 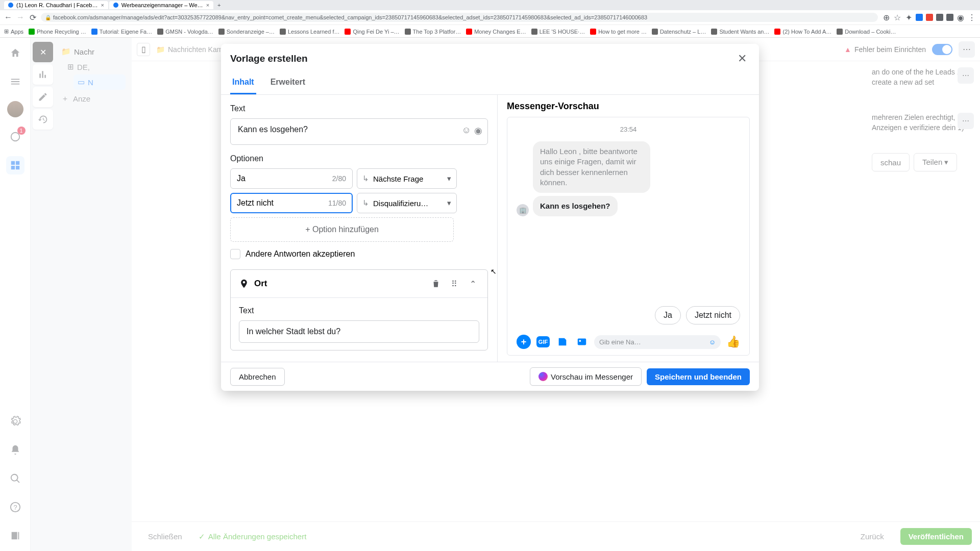 What do you see at coordinates (293, 332) in the screenshot?
I see `input-value: In welcher Stadt lebst du?` at bounding box center [293, 332].